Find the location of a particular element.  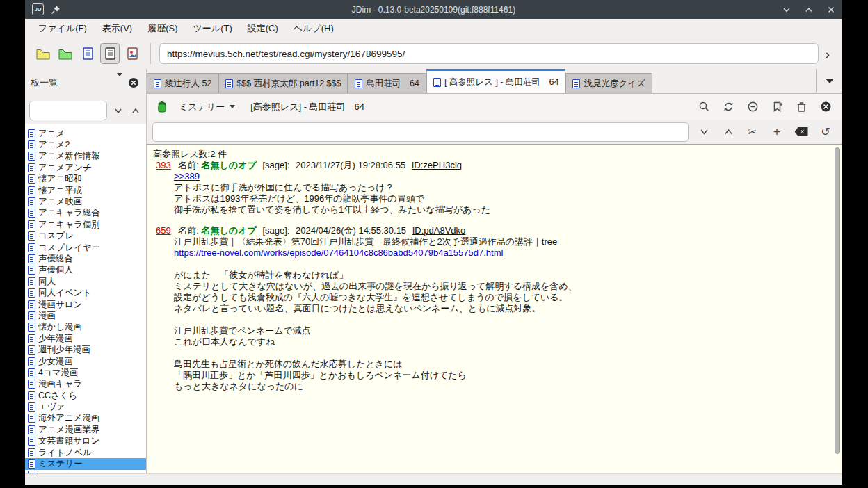

menu-item: ファイル(F) is located at coordinates (63, 29).